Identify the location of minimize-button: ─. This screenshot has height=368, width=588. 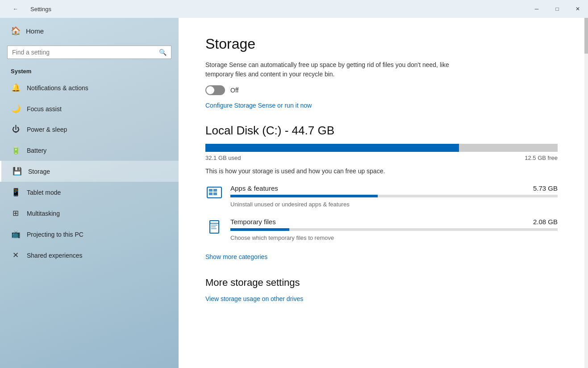
(537, 9).